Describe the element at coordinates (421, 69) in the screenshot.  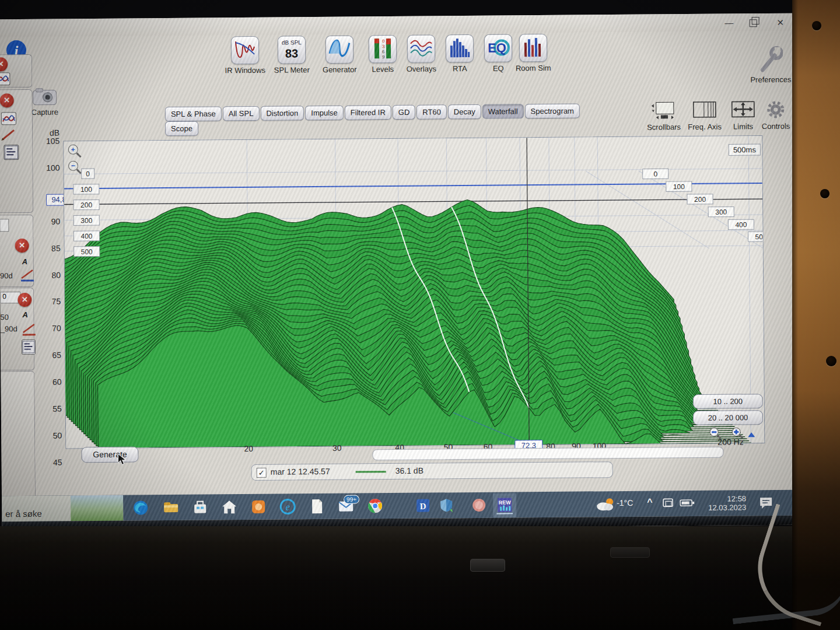
I see `toolbar-label: Overlays` at that location.